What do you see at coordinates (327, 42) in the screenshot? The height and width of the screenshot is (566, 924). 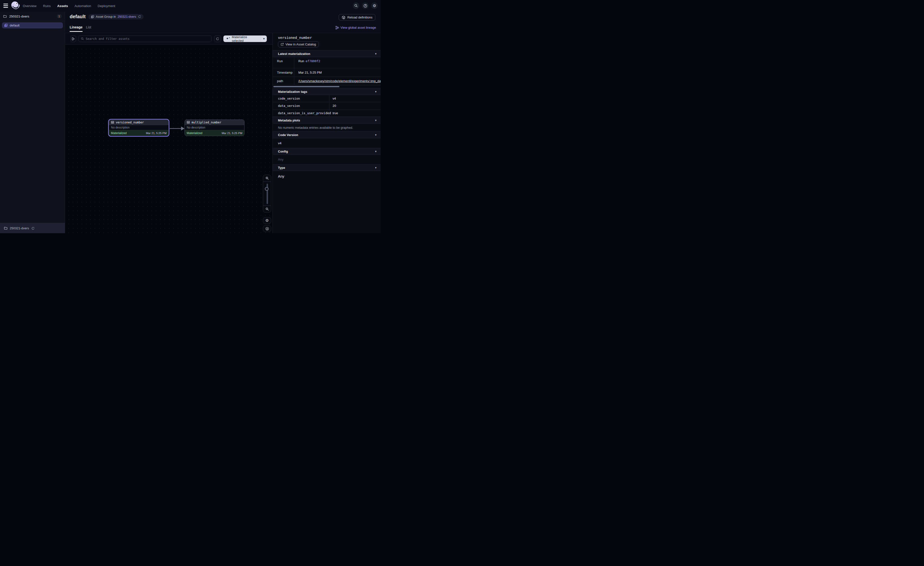 I see `panel-top: versioned_number View in Asset Catalog` at bounding box center [327, 42].